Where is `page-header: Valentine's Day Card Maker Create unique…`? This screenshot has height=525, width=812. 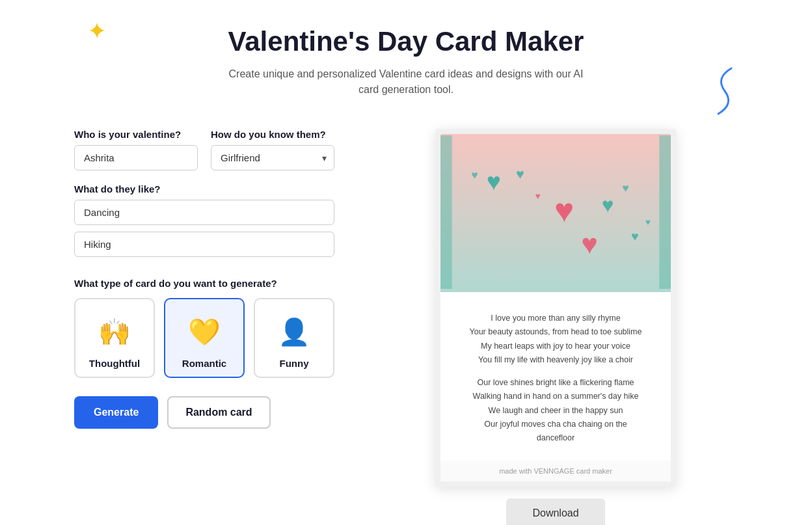
page-header: Valentine's Day Card Maker Create unique… is located at coordinates (406, 59).